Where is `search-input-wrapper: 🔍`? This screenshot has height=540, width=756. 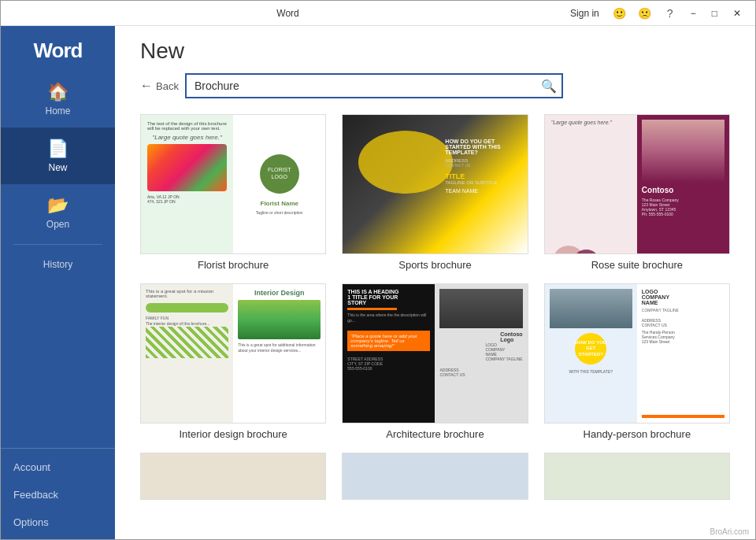
search-input-wrapper: 🔍 is located at coordinates (374, 86).